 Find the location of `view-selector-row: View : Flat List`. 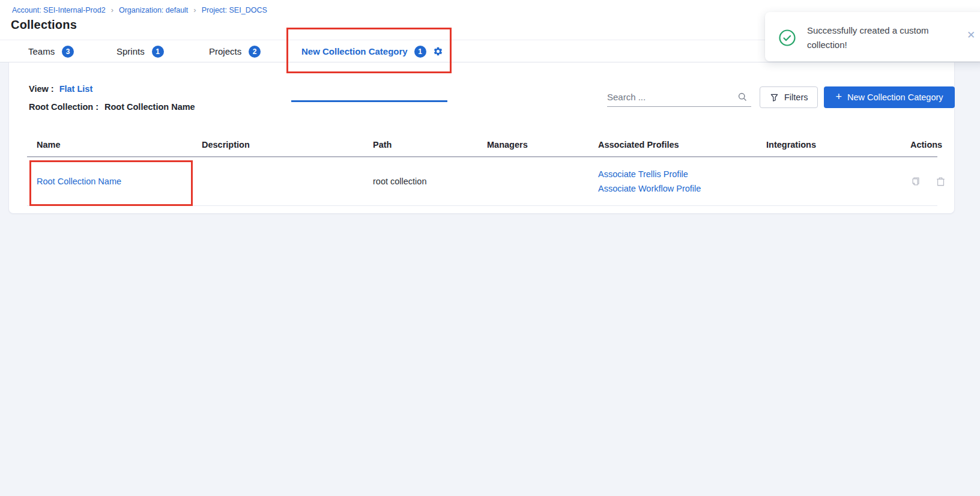

view-selector-row: View : Flat List is located at coordinates (61, 89).